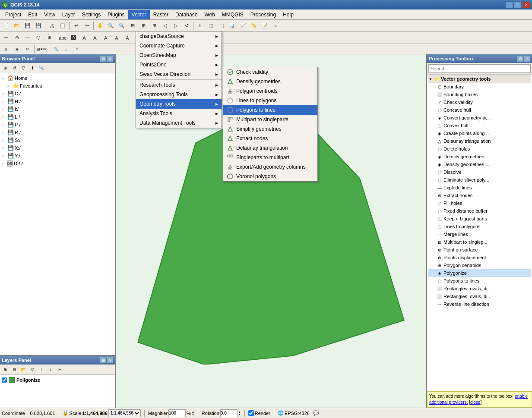 The height and width of the screenshot is (418, 532). I want to click on new-project-btn: 📄, so click(6, 26).